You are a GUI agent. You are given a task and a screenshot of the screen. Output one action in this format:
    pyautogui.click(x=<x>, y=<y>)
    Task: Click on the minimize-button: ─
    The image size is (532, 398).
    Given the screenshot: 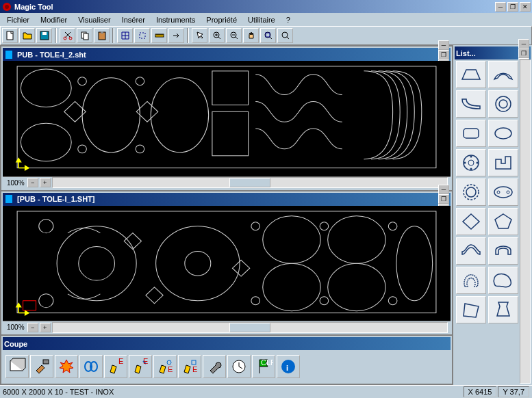 What is the action you would take?
    pyautogui.click(x=501, y=7)
    